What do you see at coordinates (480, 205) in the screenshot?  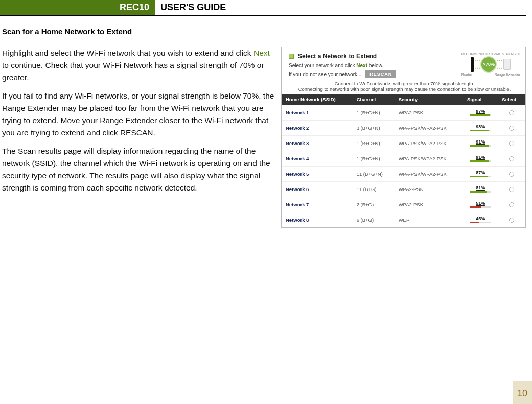 I see `cell-signal: 51%` at bounding box center [480, 205].